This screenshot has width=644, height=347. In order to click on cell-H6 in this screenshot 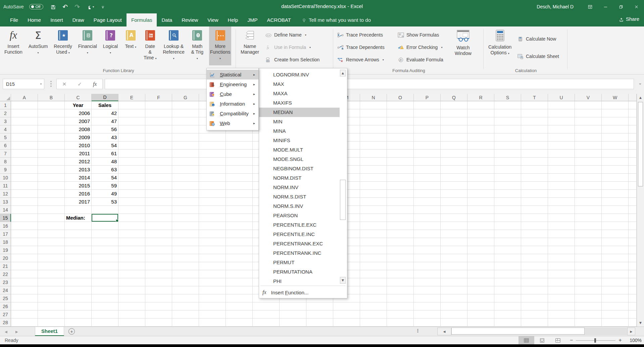, I will do `click(212, 146)`.